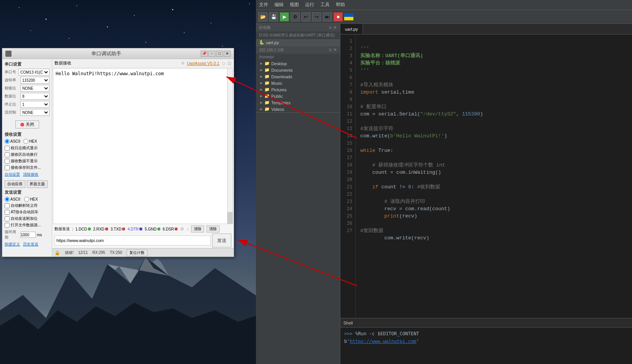 The image size is (632, 364). I want to click on videos-folder: ▶ 📁 Videos, so click(298, 109).